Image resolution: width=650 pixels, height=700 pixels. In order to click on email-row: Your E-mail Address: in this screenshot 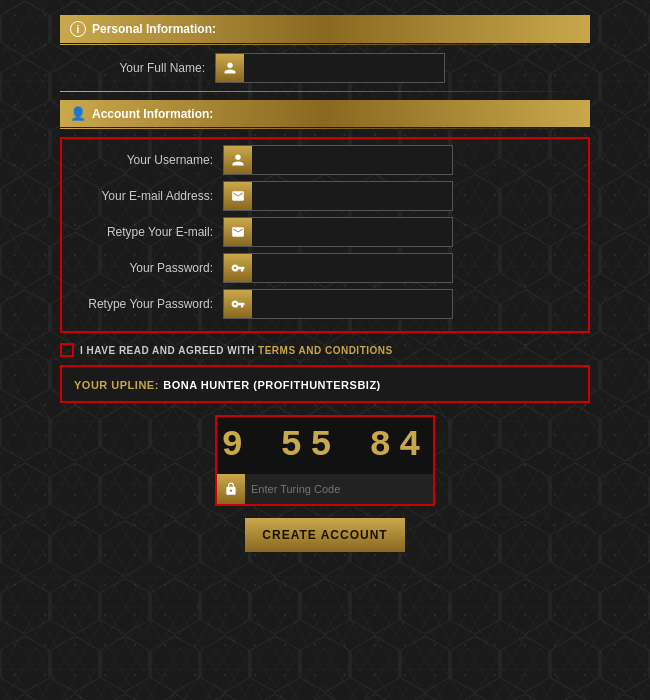, I will do `click(325, 196)`.